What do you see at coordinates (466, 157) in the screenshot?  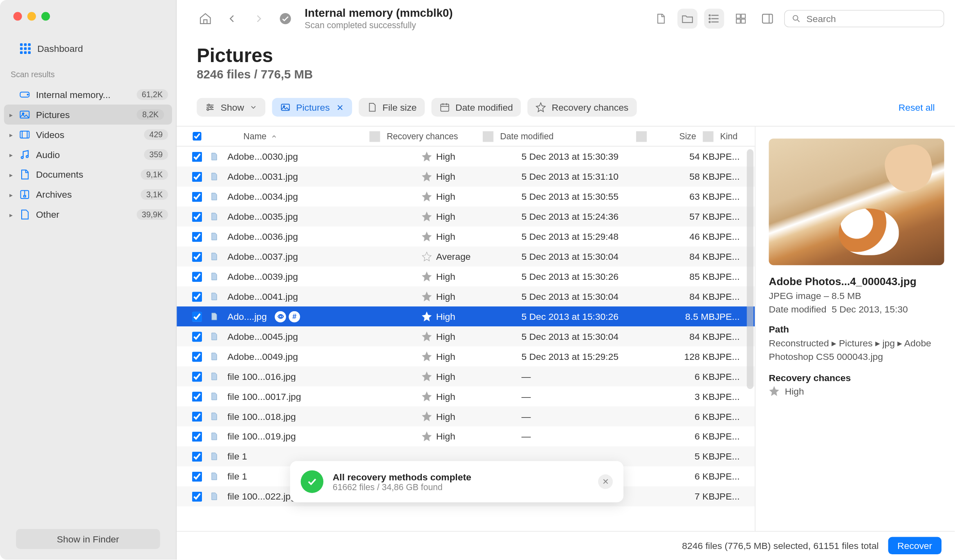 I see `table-row: Adobe...0030.jpgHigh5 Dec 2013 at 15:30:…` at bounding box center [466, 157].